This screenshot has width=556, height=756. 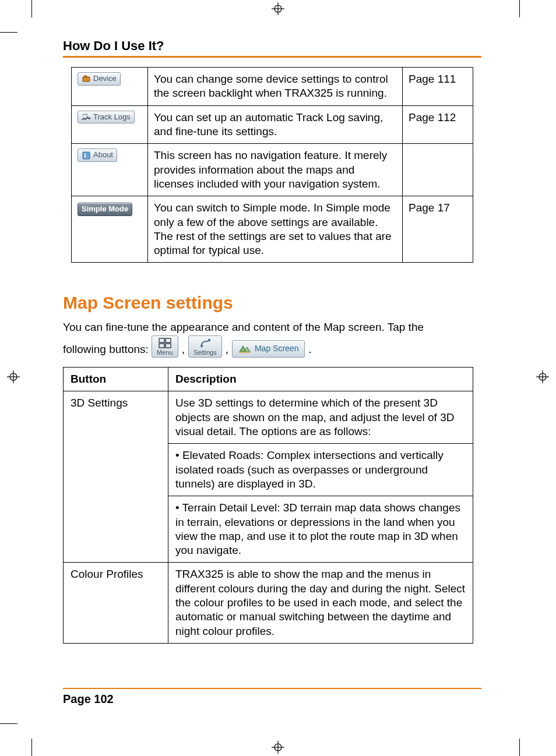 I want to click on page-ref, so click(x=438, y=170).